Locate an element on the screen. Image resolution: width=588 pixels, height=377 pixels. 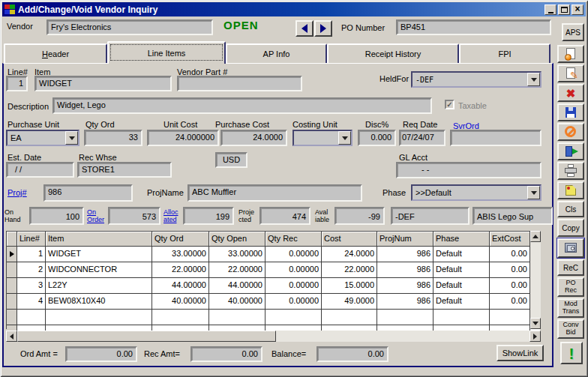
scroll-up-button is located at coordinates (536, 237).